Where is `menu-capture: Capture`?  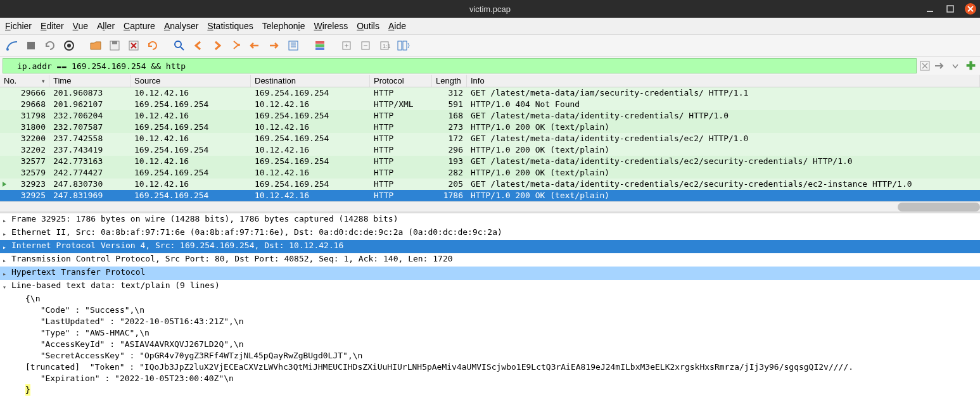
menu-capture: Capture is located at coordinates (139, 26).